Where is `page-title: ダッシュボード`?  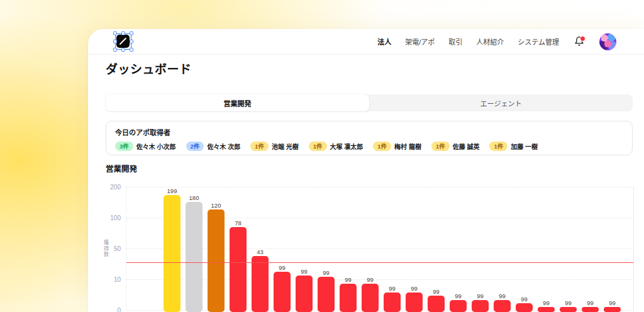 page-title: ダッシュボード is located at coordinates (148, 68).